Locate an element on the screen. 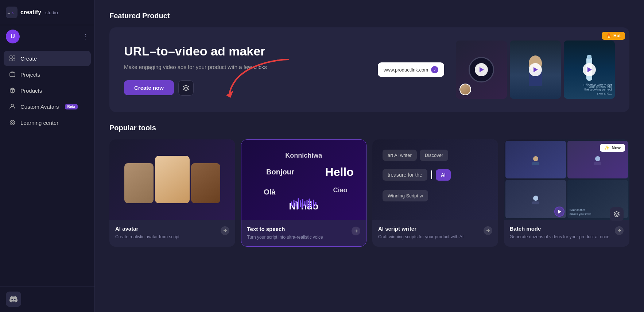  watch-play-button is located at coordinates (481, 70).